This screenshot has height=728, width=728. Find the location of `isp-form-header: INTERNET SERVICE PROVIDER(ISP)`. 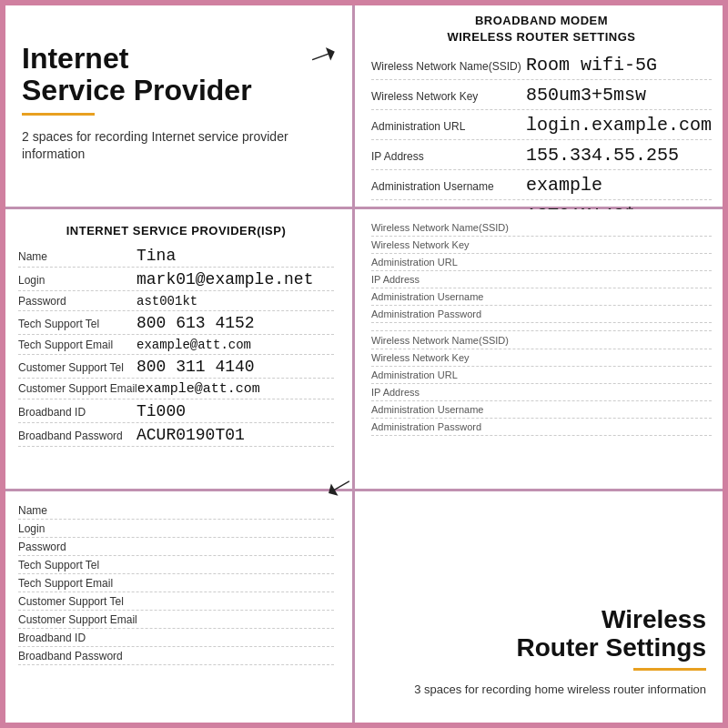

isp-form-header: INTERNET SERVICE PROVIDER(ISP) is located at coordinates (177, 231).